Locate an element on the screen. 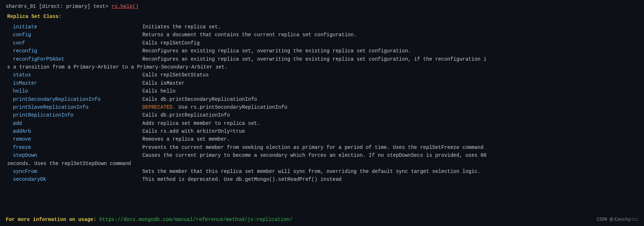  help-row: removeRemoves a replica set member. is located at coordinates (322, 139).